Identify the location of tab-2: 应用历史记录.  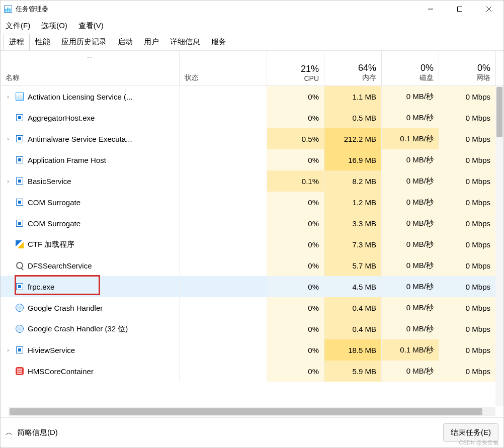
(84, 42).